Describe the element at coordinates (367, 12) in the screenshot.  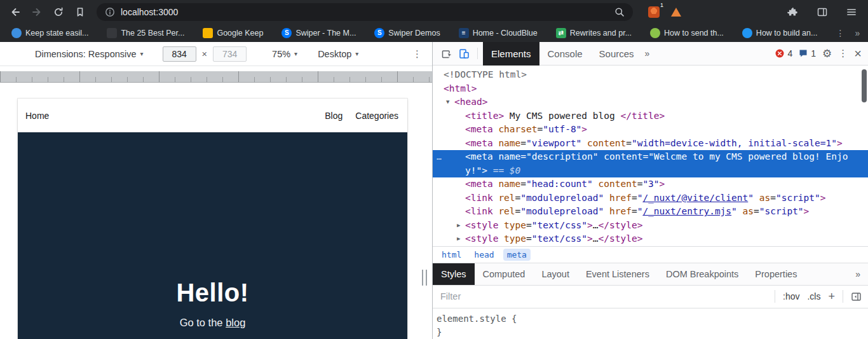
I see `url-text: localhost:3000` at that location.